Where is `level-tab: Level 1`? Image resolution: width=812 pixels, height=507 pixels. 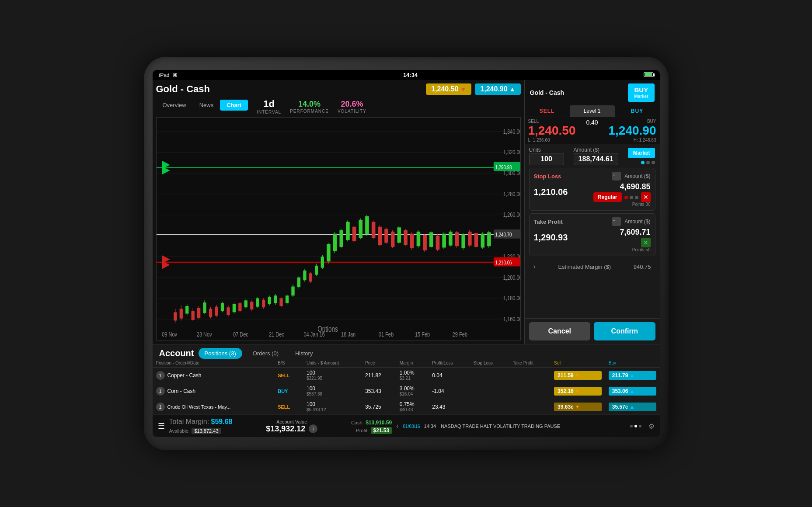 level-tab: Level 1 is located at coordinates (592, 111).